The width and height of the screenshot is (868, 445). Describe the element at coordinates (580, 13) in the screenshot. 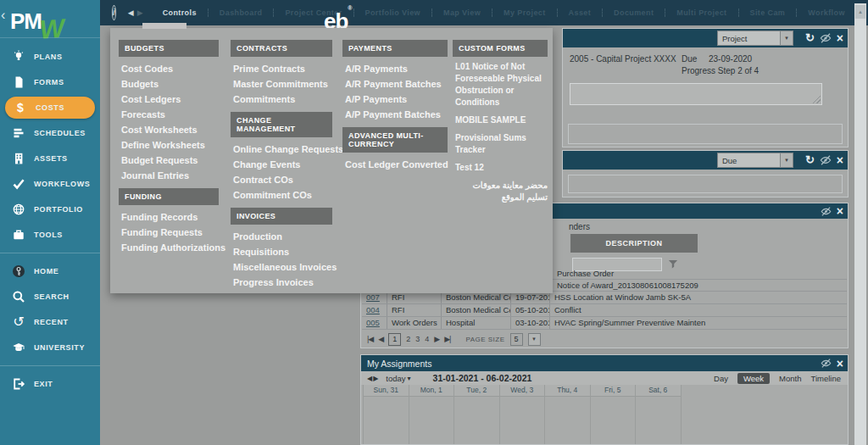

I see `topbar-tab: Asset` at that location.